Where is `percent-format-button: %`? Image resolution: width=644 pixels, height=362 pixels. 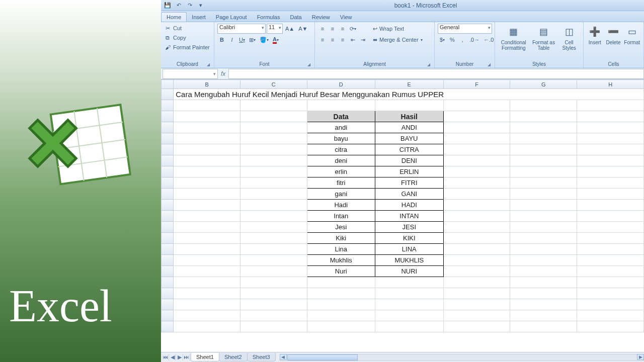
percent-format-button: % is located at coordinates (452, 40).